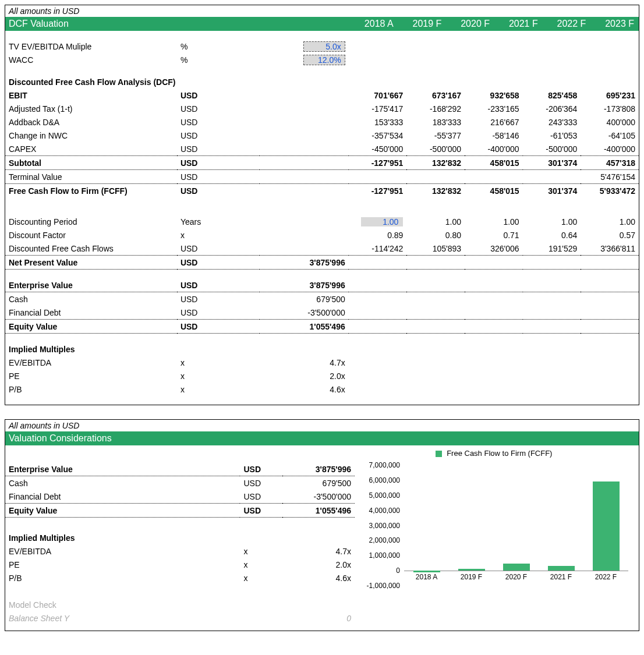 This screenshot has width=644, height=655. Describe the element at coordinates (494, 221) in the screenshot. I see `period-2021: 1.00` at that location.